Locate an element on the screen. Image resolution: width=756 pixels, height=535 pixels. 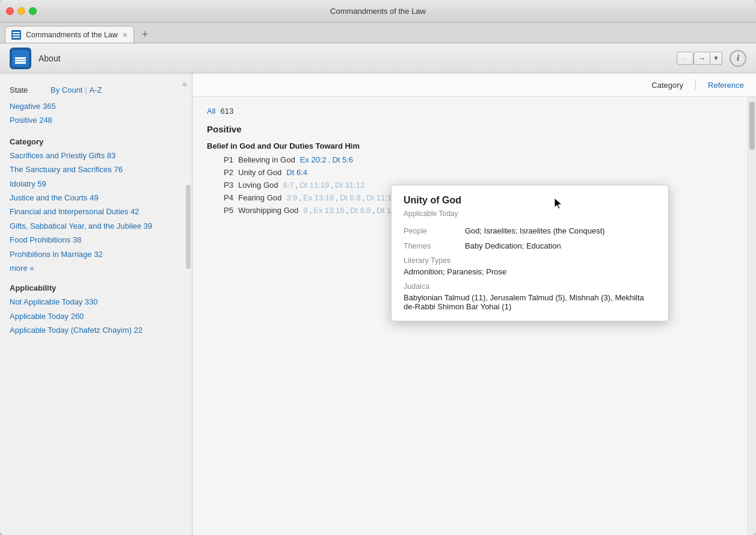
sidebar-scroll-indicator is located at coordinates (188, 227).